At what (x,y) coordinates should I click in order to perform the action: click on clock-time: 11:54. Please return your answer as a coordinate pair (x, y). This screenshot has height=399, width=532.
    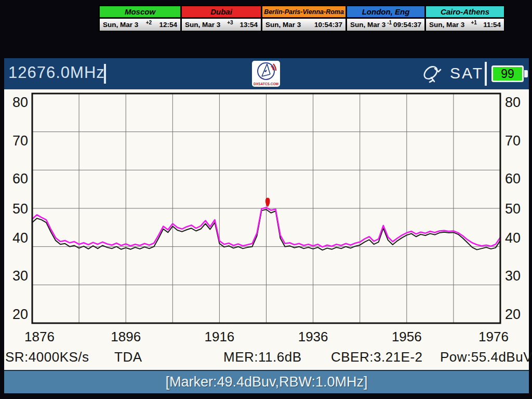
    Looking at the image, I should click on (492, 25).